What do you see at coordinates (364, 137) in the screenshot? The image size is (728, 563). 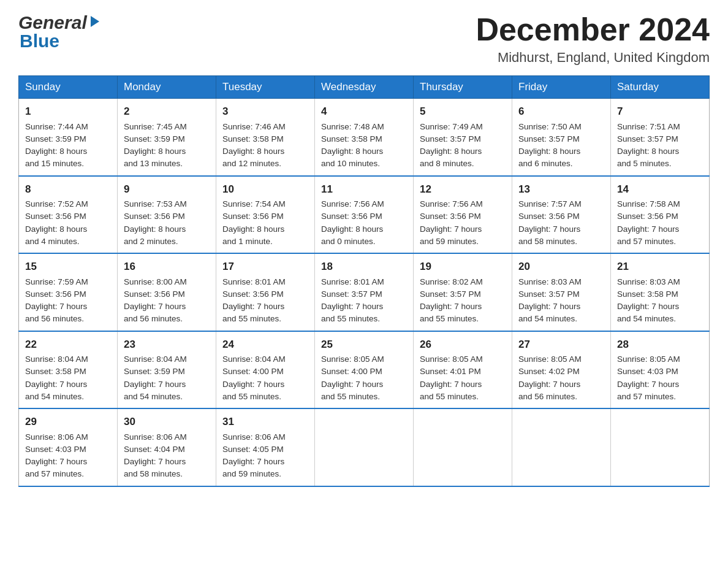 I see `calendar-cell: 4 Sunrise: 7:48 AM Sunset: 3:58 PM Dayli…` at bounding box center [364, 137].